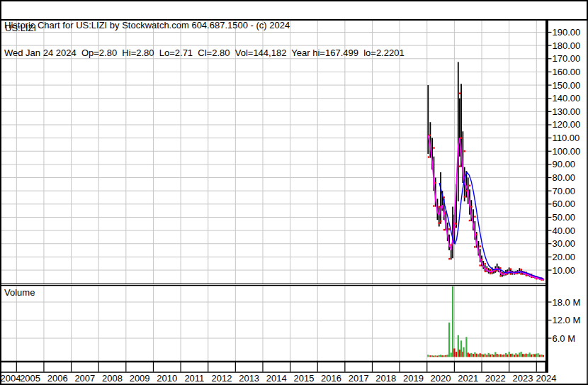  I want to click on volume-pane-label: Volume, so click(20, 292).